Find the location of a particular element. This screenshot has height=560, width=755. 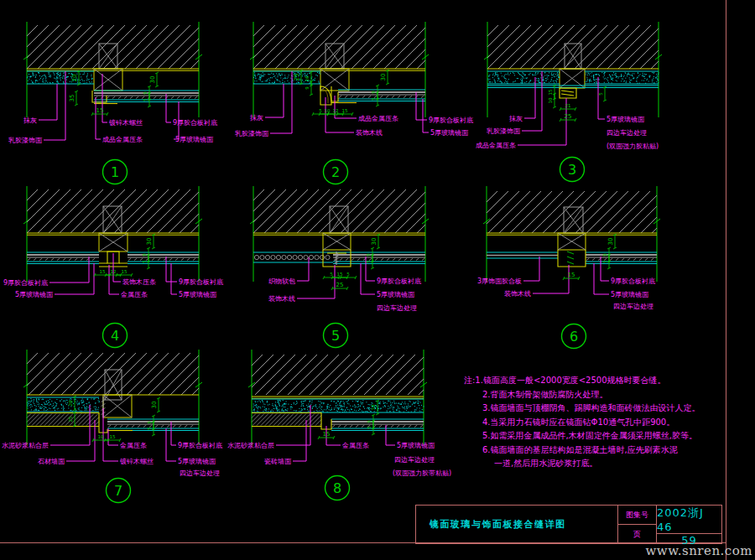

svg-text: 16 is located at coordinates (307, 79).